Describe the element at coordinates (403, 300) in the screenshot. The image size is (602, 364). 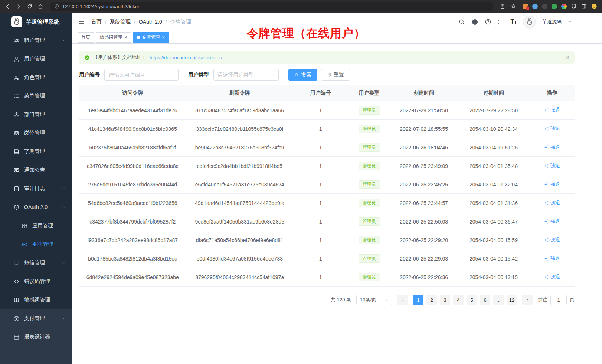
I see `prev-page-button` at that location.